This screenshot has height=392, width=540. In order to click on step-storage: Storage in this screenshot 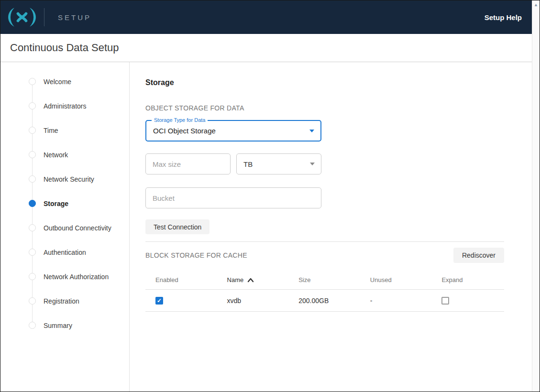, I will do `click(65, 204)`.